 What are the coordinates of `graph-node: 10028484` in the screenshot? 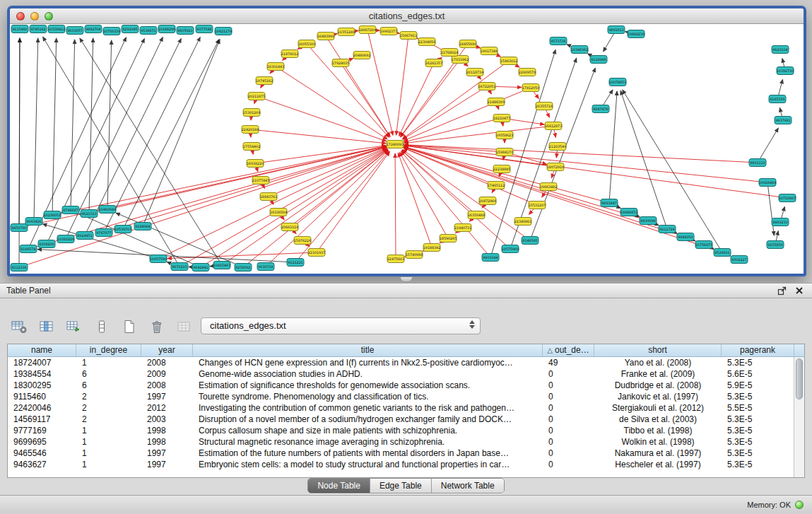 It's located at (767, 182).